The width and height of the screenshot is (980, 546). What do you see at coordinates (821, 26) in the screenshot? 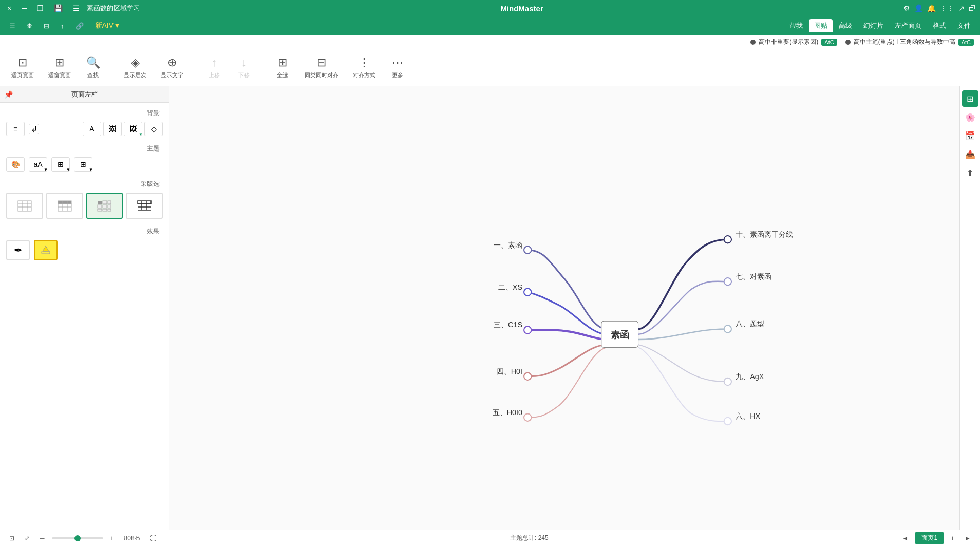
I see `menu-edit: 图贴` at bounding box center [821, 26].